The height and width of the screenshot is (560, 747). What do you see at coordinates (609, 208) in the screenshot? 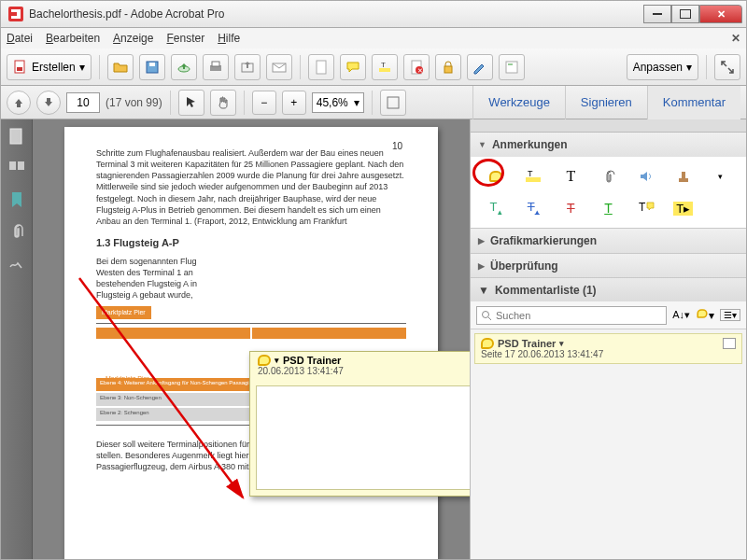
I see `underline-icon: T` at bounding box center [609, 208].